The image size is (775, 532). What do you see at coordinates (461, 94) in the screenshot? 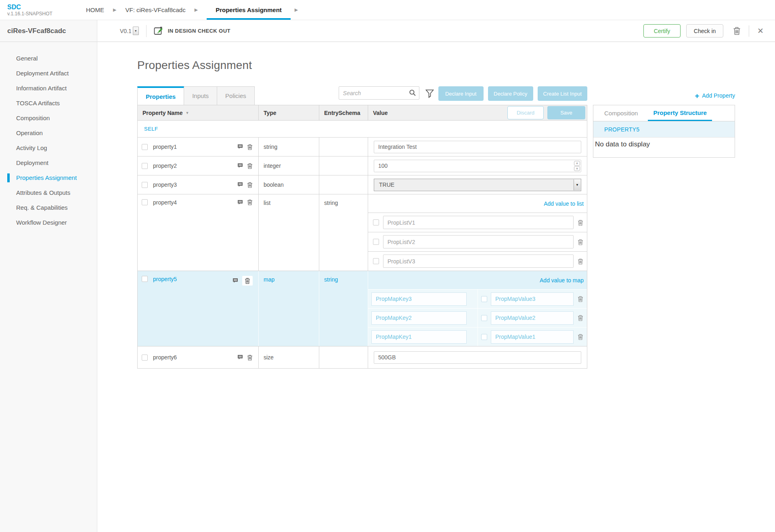
I see `declare-input-button: Declare Input` at bounding box center [461, 94].